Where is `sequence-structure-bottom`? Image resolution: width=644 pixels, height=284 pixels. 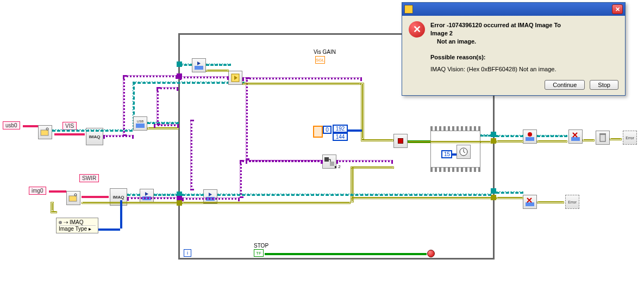
sequence-structure-bottom is located at coordinates (455, 170).